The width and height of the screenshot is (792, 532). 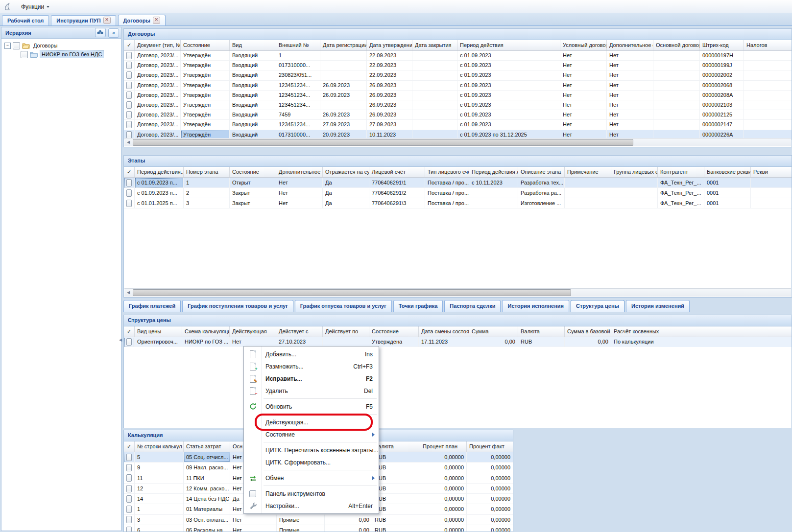 I want to click on column-header: Процент план, so click(x=444, y=446).